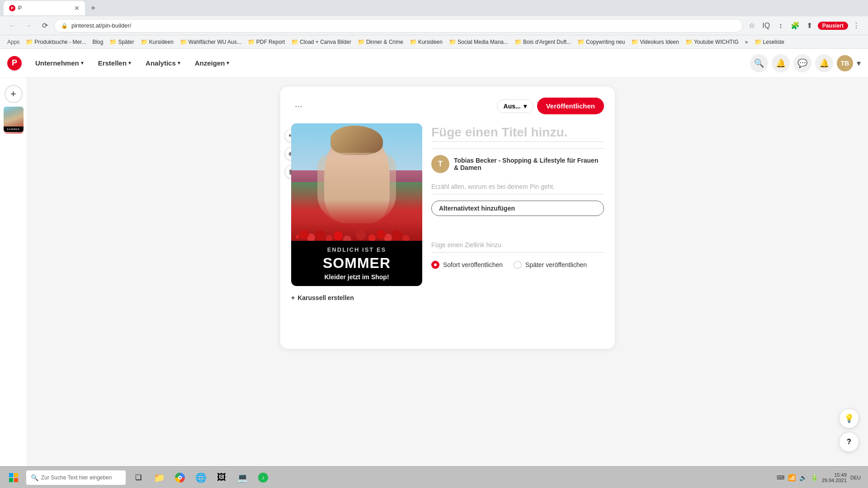 Image resolution: width=868 pixels, height=488 pixels. I want to click on taskbar-chrome, so click(180, 478).